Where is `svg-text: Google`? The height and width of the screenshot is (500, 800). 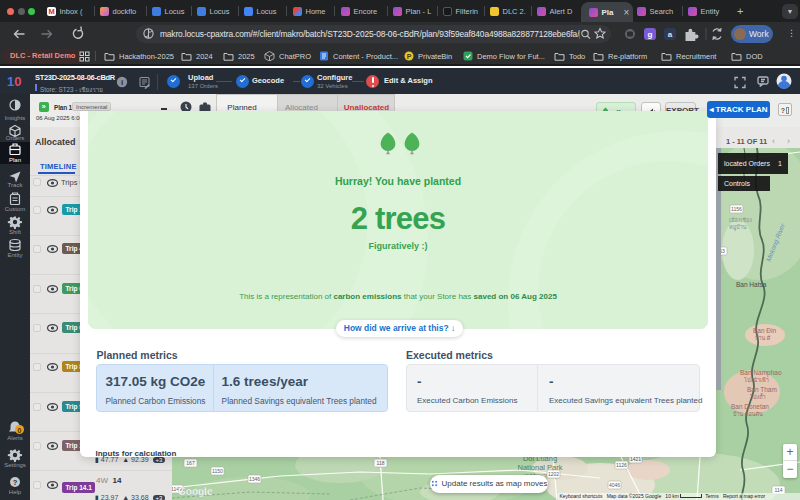 svg-text: Google is located at coordinates (196, 492).